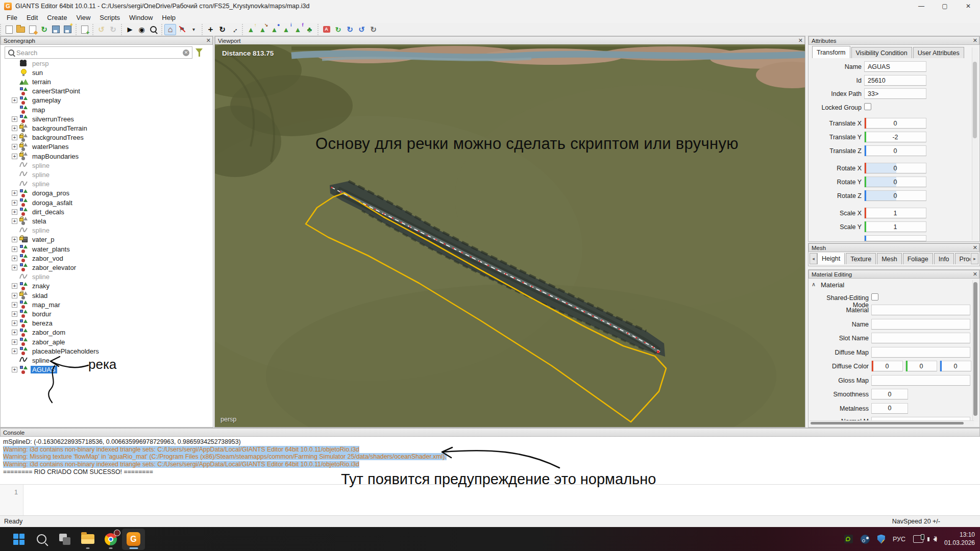  What do you see at coordinates (107, 240) in the screenshot?
I see `tree-item-vater_p: +vater_p` at bounding box center [107, 240].